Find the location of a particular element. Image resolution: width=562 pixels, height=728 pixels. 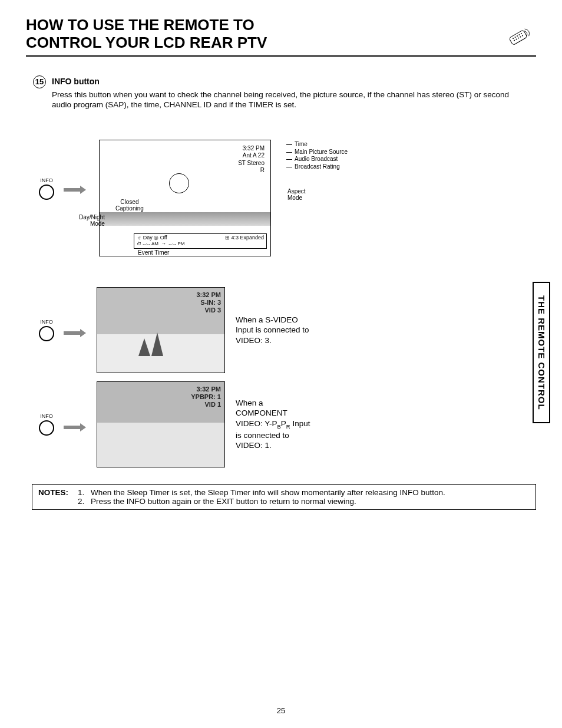

component-description: When a COMPONENT VIDEO: Y-PBPR Input is … is located at coordinates (295, 424).